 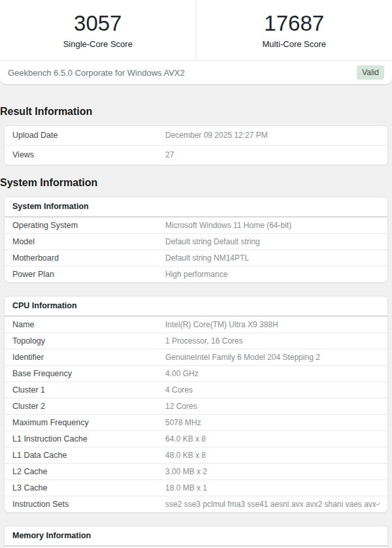 I want to click on row-value: Intel(R) Core(TM) Ultra X9 388H, so click(x=272, y=325).